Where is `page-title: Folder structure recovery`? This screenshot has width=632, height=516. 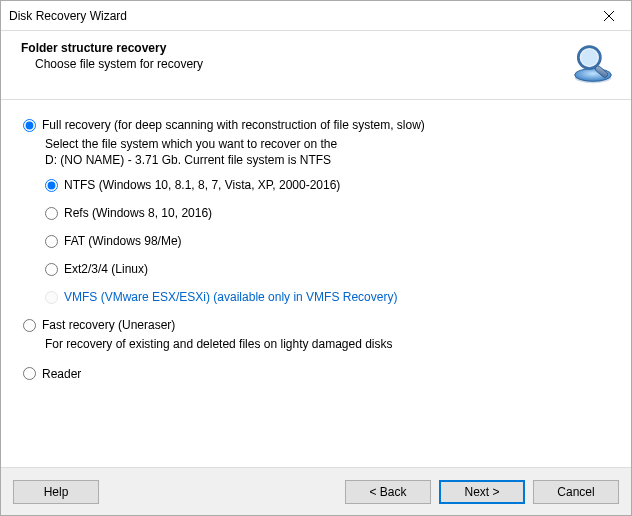
page-title: Folder structure recovery is located at coordinates (112, 48).